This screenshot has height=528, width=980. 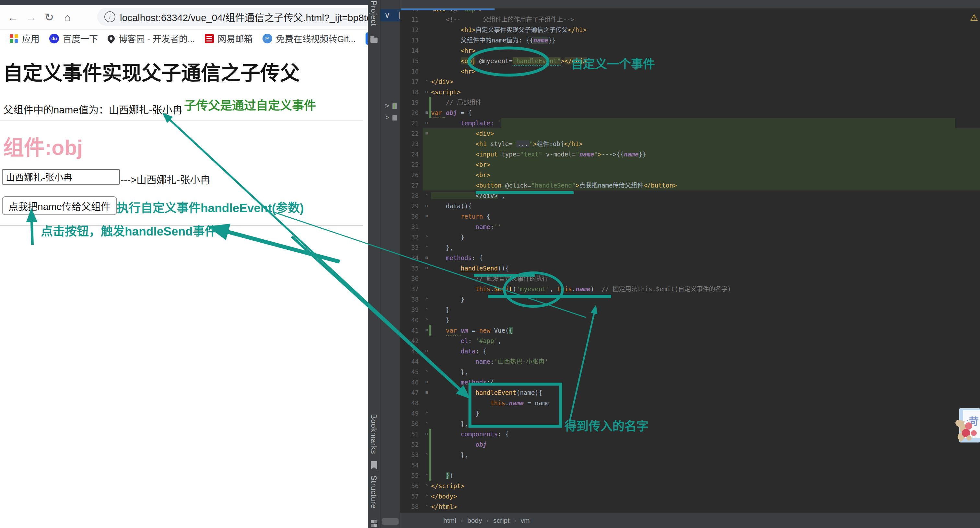 I want to click on code-line: 46⊟ methods:{, so click(x=690, y=382).